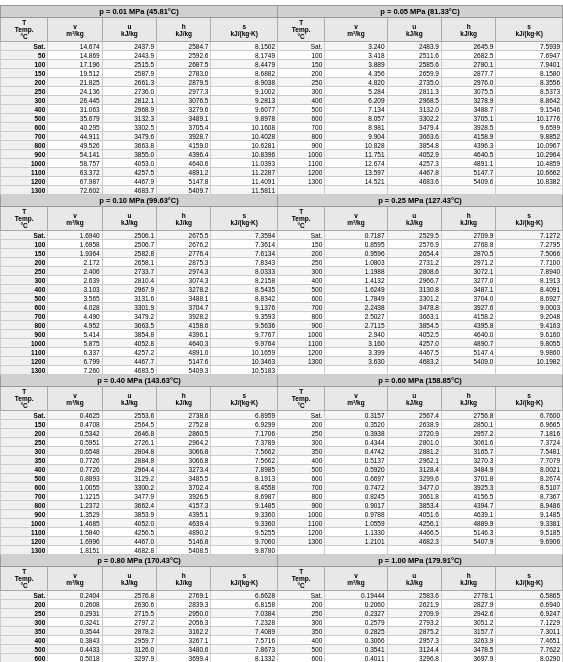  I want to click on table-cell: 19.512, so click(75, 74).